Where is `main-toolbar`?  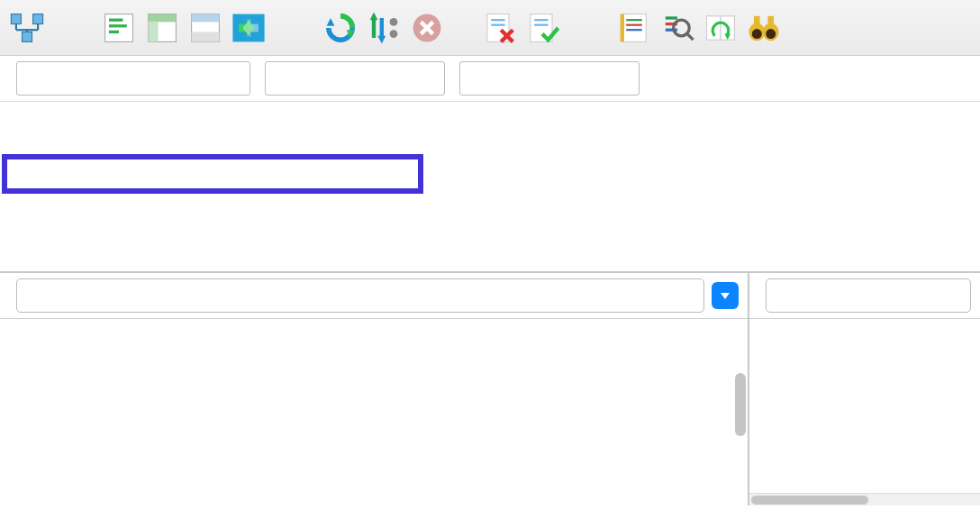
main-toolbar is located at coordinates (490, 28).